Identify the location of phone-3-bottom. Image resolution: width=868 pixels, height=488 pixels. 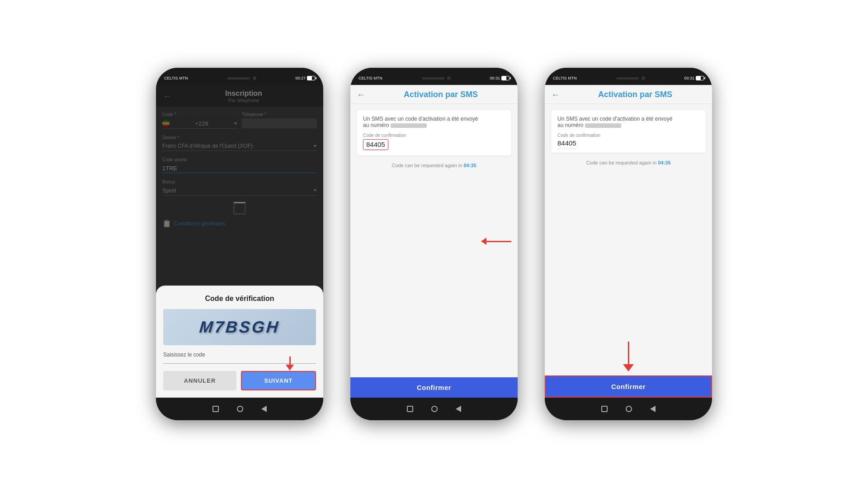
(628, 409).